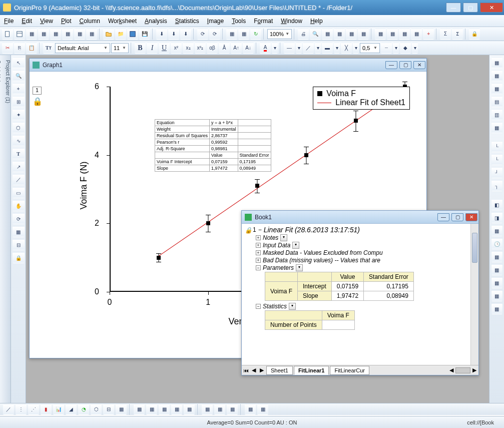  Describe the element at coordinates (207, 409) in the screenshot. I see `mask-show-button: ▦` at that location.